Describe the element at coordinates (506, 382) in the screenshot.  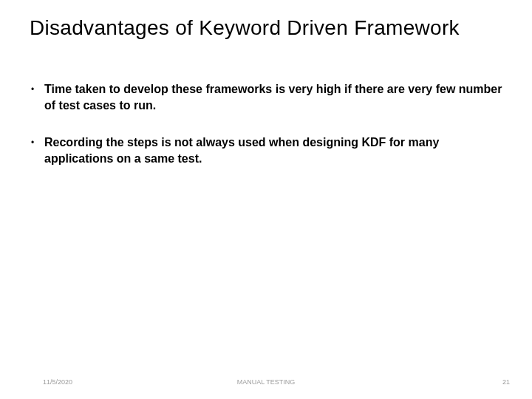
I see `footer-page-number: 21` at that location.